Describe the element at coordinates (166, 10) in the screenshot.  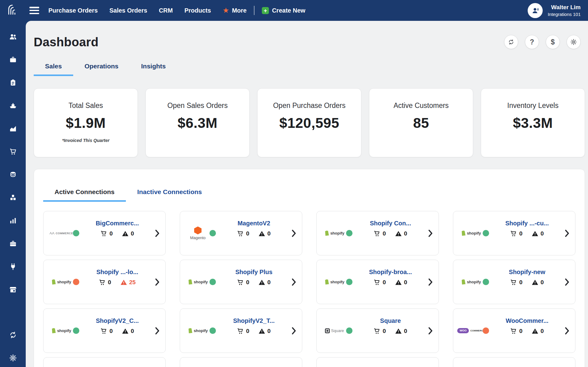
I see `nav-item-crm: CRM` at that location.